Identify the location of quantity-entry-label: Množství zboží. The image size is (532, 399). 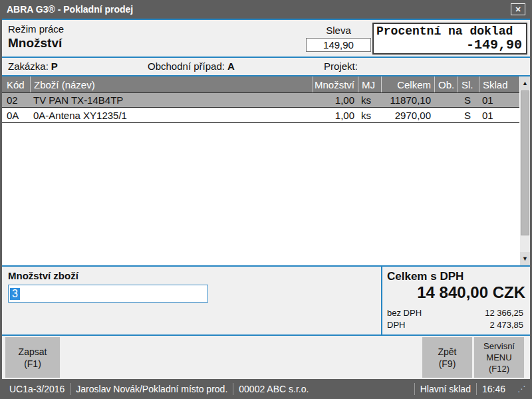
(43, 275).